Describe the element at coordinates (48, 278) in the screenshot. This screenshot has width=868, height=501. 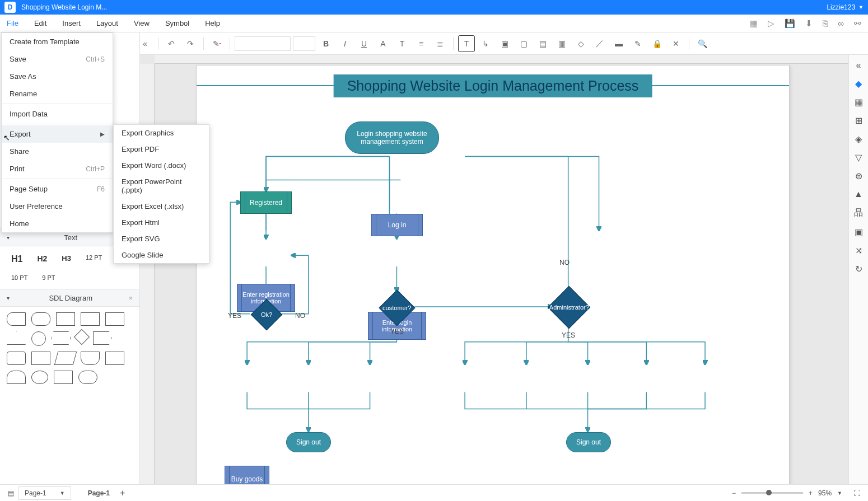
I see `p9-style: 9 PT` at that location.